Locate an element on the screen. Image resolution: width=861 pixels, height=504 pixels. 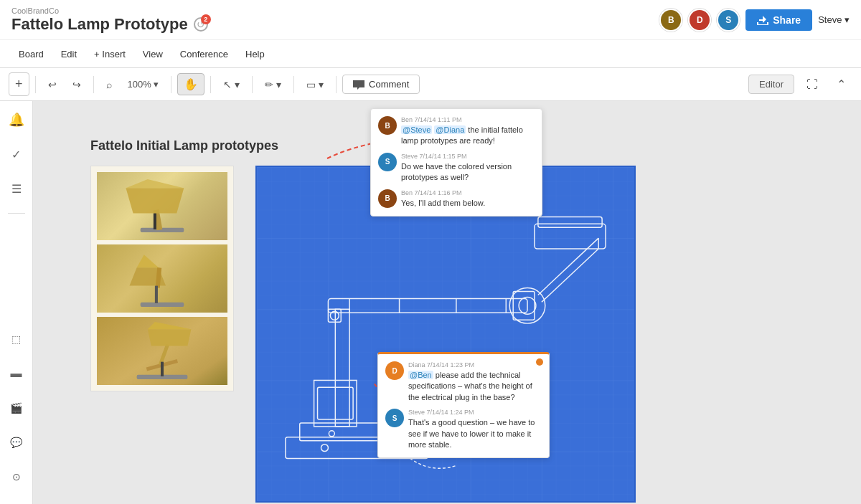
sidebar-frames: ⬚ is located at coordinates (17, 339).